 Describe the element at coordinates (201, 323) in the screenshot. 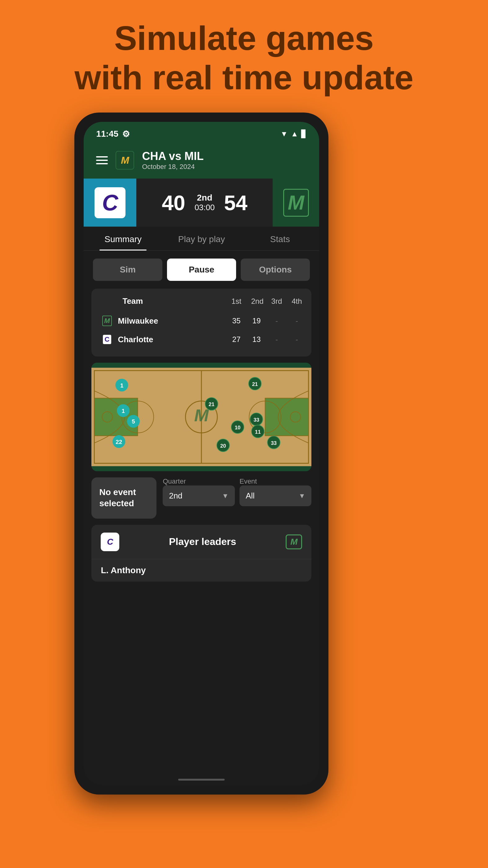

I see `score-table: Team 1st 2nd 3rd 4th M Milwaukee` at that location.